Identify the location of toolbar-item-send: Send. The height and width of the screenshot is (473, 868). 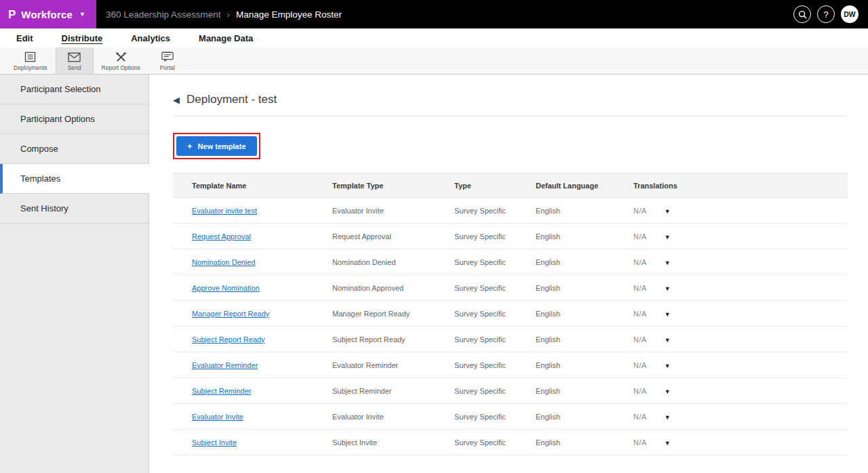
(75, 61).